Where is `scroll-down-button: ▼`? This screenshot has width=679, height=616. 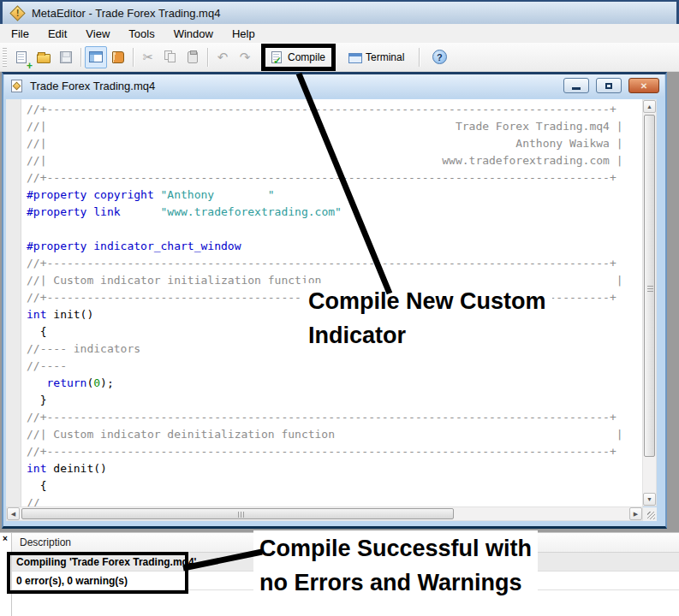
scroll-down-button: ▼ is located at coordinates (649, 500).